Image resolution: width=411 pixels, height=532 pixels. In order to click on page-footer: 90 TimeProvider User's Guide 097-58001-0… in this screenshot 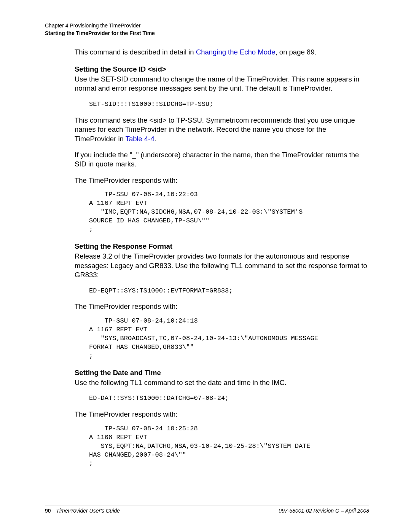, I will do `click(207, 510)`.